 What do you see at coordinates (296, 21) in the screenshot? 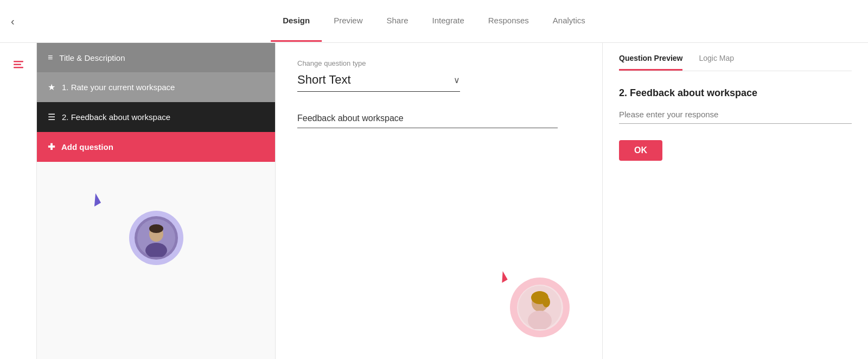
I see `tab-design: Design` at bounding box center [296, 21].